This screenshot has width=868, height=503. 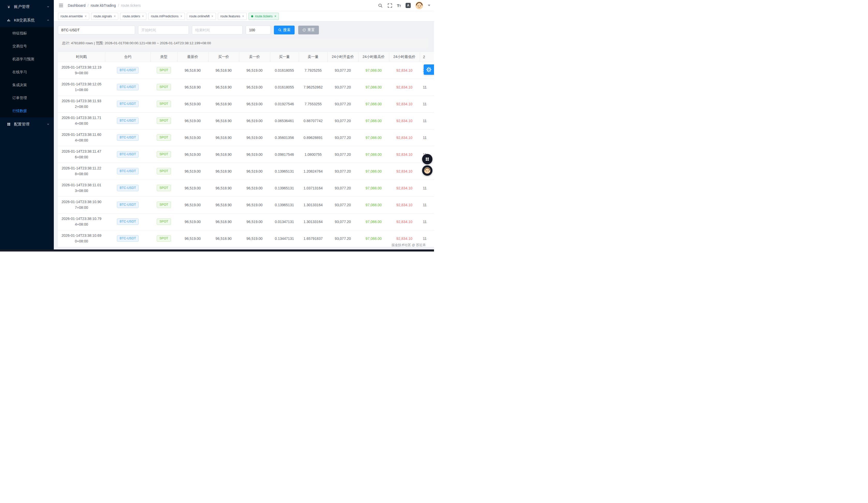 What do you see at coordinates (258, 30) in the screenshot?
I see `limit-input` at bounding box center [258, 30].